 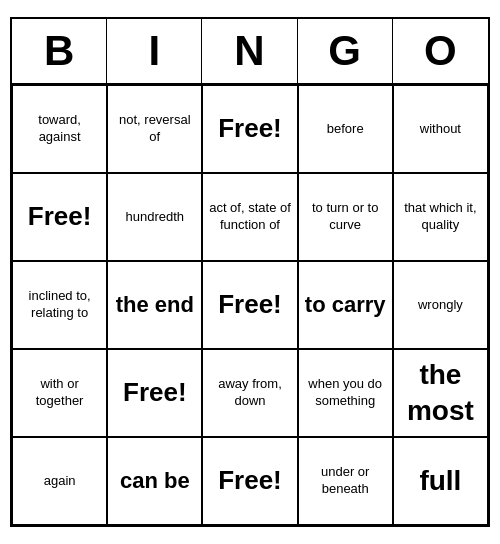 What do you see at coordinates (346, 393) in the screenshot?
I see `bingo-cell-18: when you do something` at bounding box center [346, 393].